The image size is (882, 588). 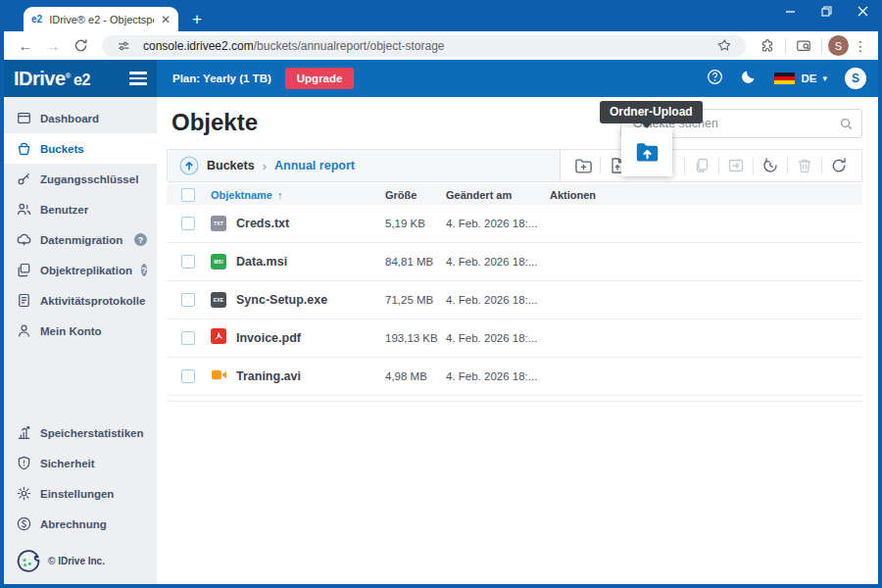 I want to click on column-header-name: Objektname↑, so click(x=298, y=195).